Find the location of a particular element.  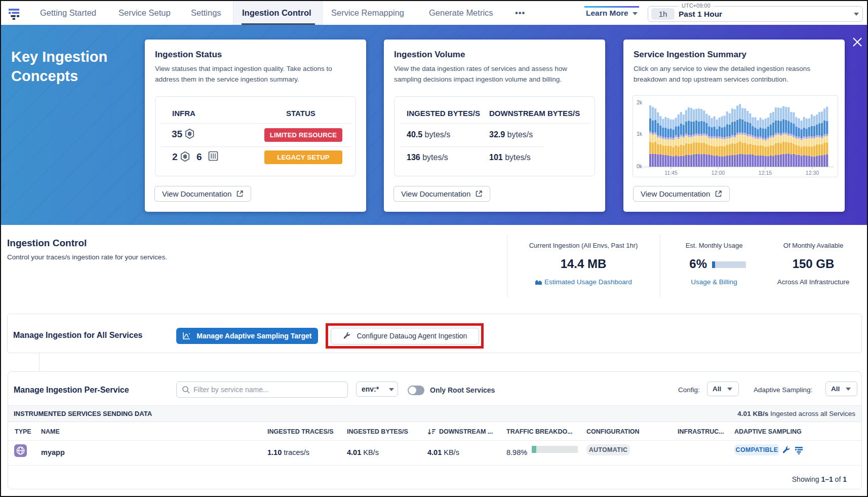

svg-text: 12:15 is located at coordinates (765, 173).